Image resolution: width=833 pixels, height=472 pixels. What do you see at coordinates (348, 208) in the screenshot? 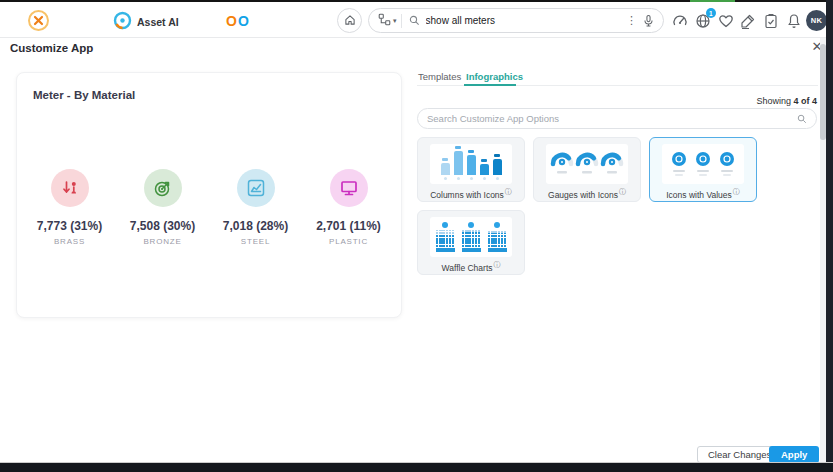
I see `metric-plastic: 2,701 (11%) PLASTIC` at bounding box center [348, 208].